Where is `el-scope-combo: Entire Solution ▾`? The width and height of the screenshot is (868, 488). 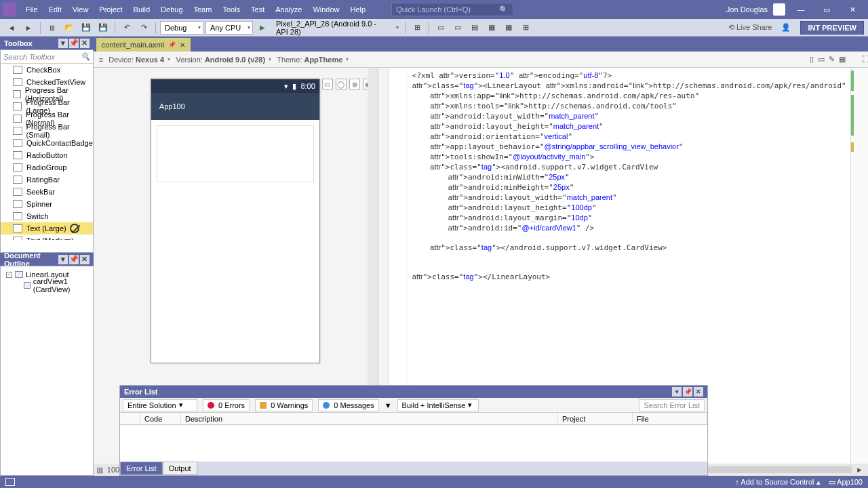
el-scope-combo: Entire Solution ▾ is located at coordinates (160, 405).